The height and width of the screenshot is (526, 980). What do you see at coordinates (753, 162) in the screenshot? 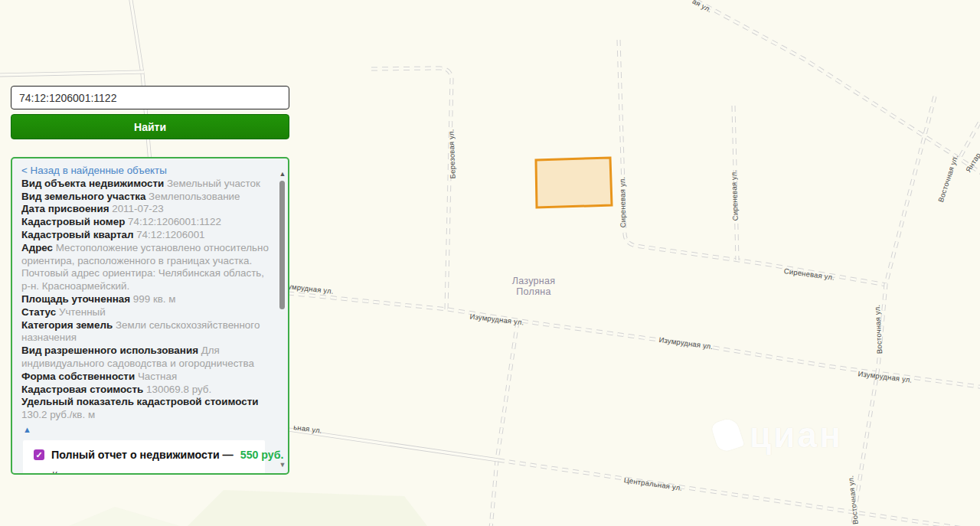
I see `road-sirenevaya-west` at bounding box center [753, 162].